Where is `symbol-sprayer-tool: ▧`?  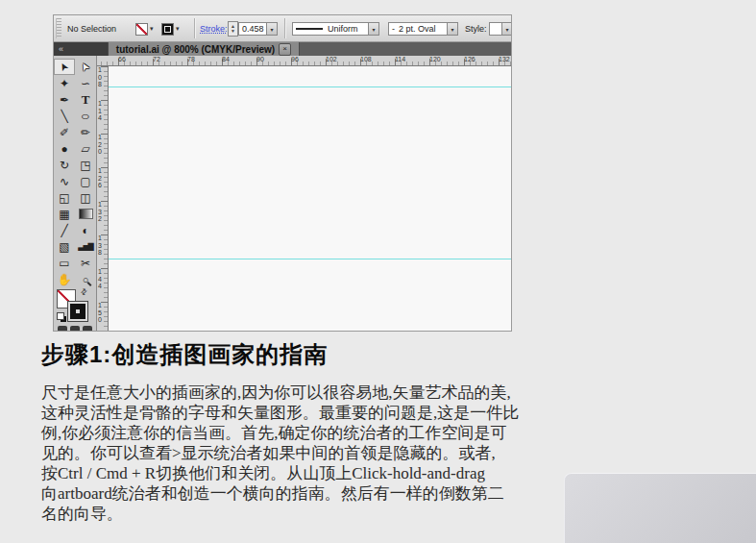 symbol-sprayer-tool: ▧ is located at coordinates (64, 246).